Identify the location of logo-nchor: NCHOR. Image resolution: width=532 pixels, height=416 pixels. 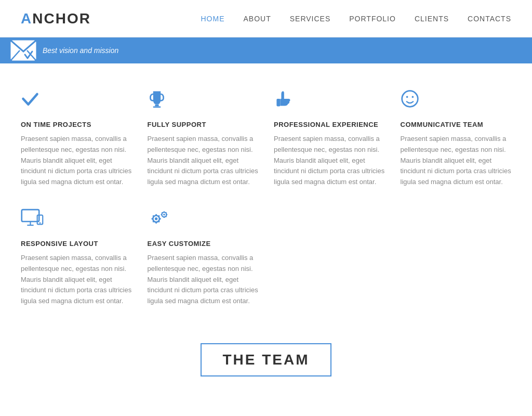
(61, 19).